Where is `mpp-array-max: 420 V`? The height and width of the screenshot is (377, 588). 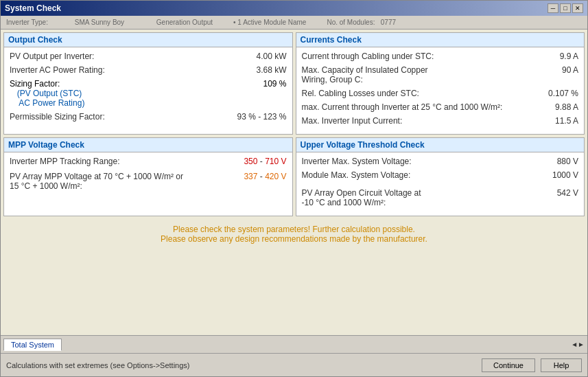
mpp-array-max: 420 V is located at coordinates (276, 176).